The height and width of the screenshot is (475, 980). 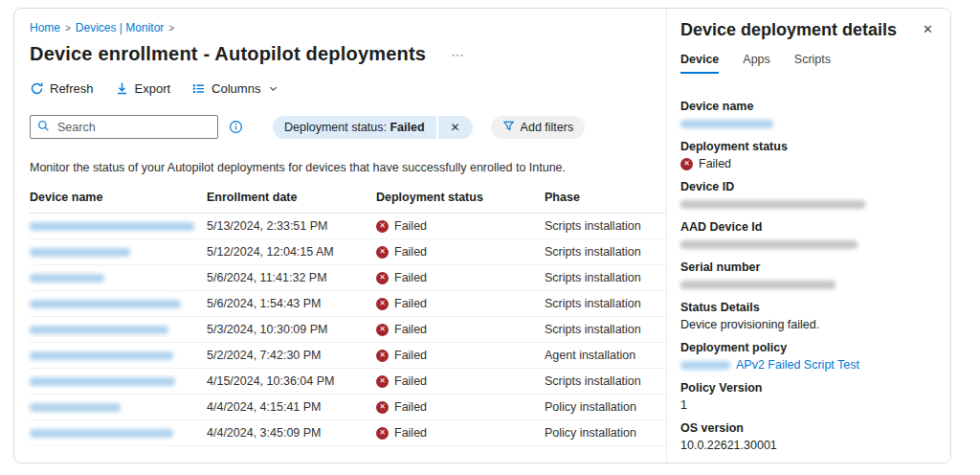 I want to click on export-button: Export, so click(x=144, y=88).